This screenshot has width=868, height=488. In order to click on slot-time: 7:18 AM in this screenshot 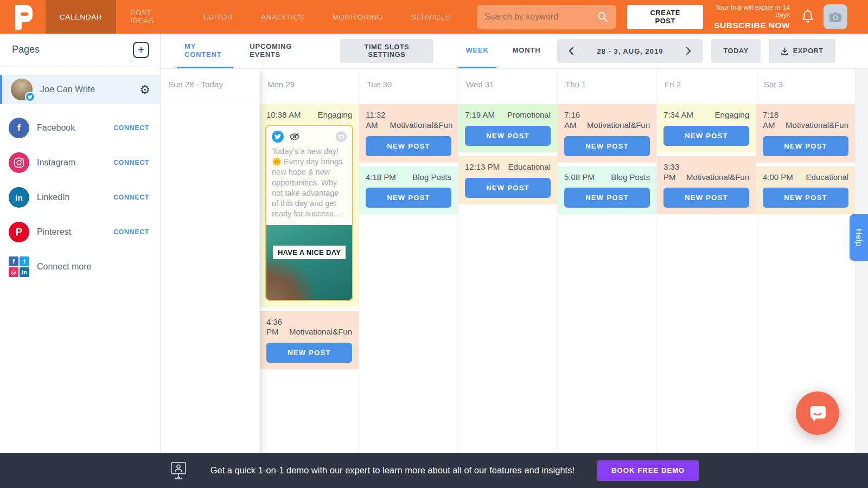, I will do `click(774, 120)`.